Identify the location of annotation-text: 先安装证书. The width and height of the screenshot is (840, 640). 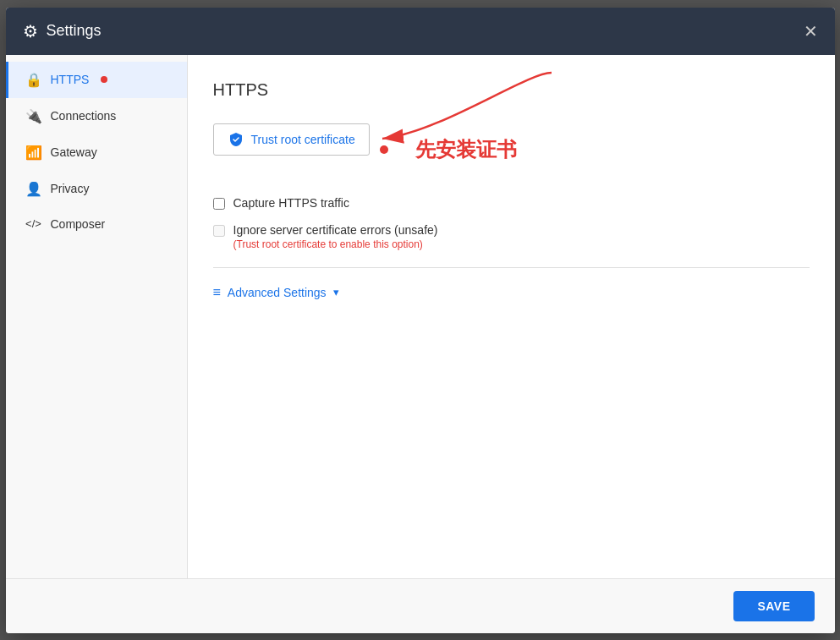
(466, 150).